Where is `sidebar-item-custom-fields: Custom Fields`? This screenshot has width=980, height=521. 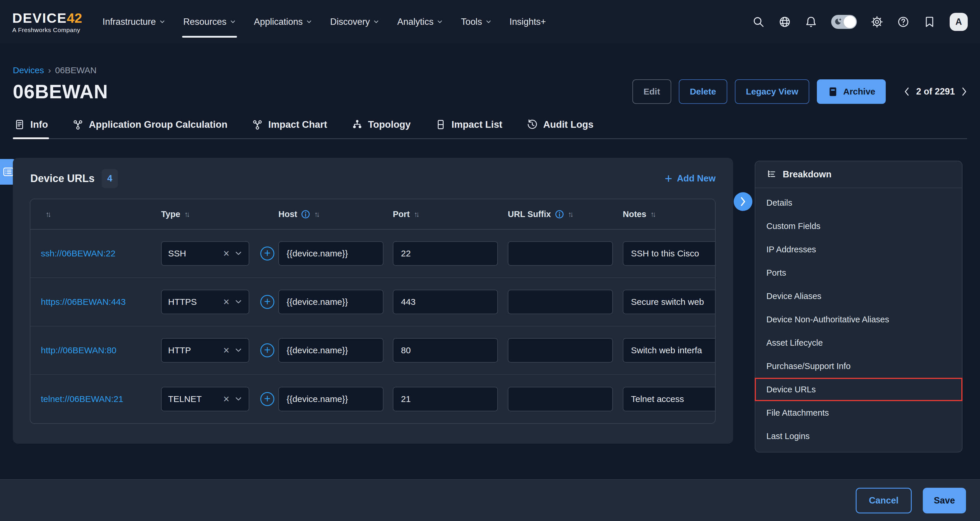
sidebar-item-custom-fields: Custom Fields is located at coordinates (858, 226).